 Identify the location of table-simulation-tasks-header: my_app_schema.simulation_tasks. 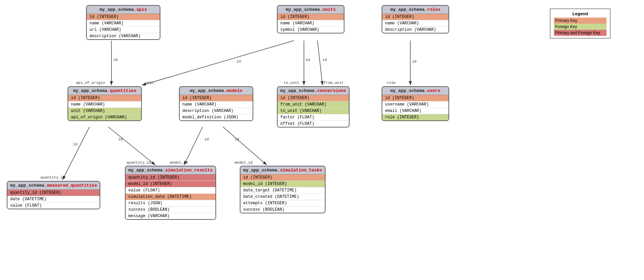
(283, 170).